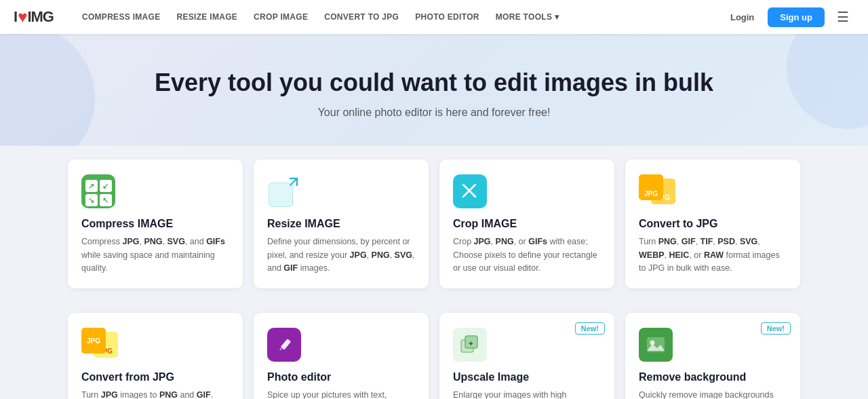  Describe the element at coordinates (713, 394) in the screenshot. I see `remove-bg-desc: Quickly remove image backgrounds with hi…` at that location.